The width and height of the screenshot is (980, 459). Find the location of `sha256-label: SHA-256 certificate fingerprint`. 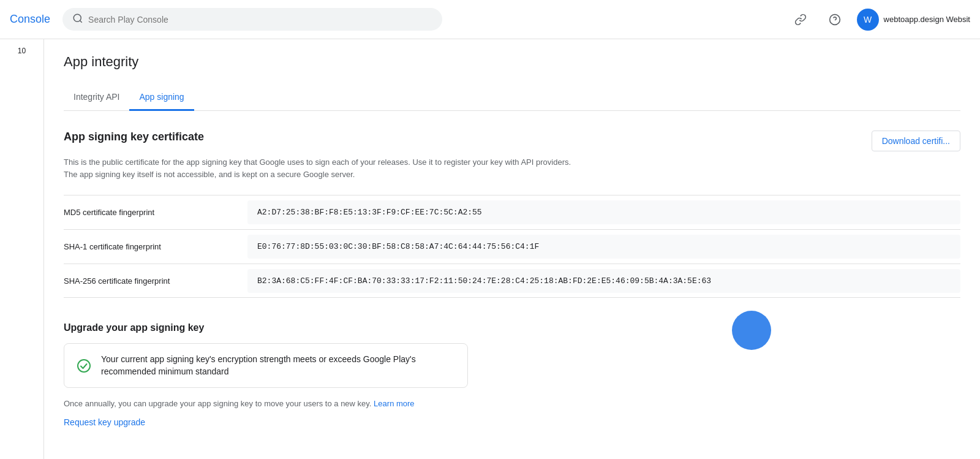

sha256-label: SHA-256 certificate fingerprint is located at coordinates (156, 281).